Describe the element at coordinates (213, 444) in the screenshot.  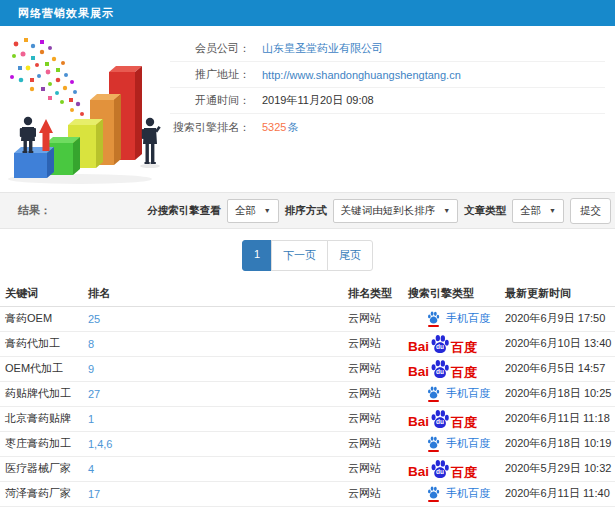
I see `rank-cell: 1,4,6` at that location.